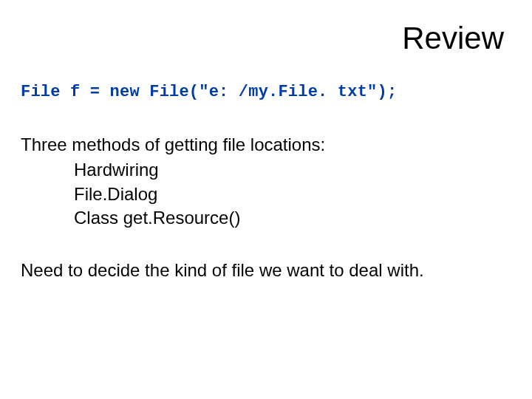  Describe the element at coordinates (289, 170) in the screenshot. I see `method-item: Hardwiring` at that location.